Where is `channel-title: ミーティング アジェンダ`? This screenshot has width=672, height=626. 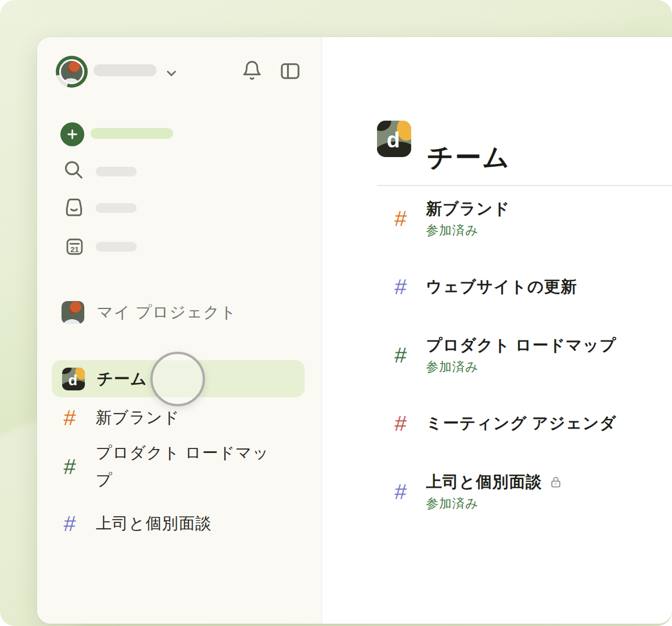
channel-title: ミーティング アジェンダ is located at coordinates (521, 423).